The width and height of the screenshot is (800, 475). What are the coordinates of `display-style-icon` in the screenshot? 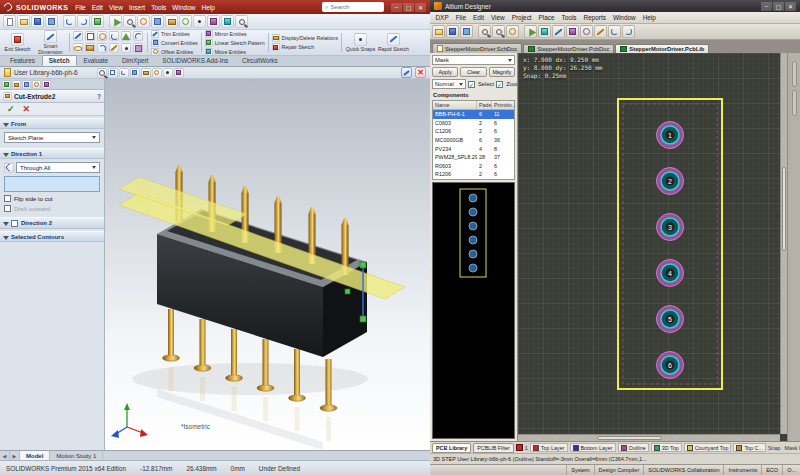 It's located at (186, 22).